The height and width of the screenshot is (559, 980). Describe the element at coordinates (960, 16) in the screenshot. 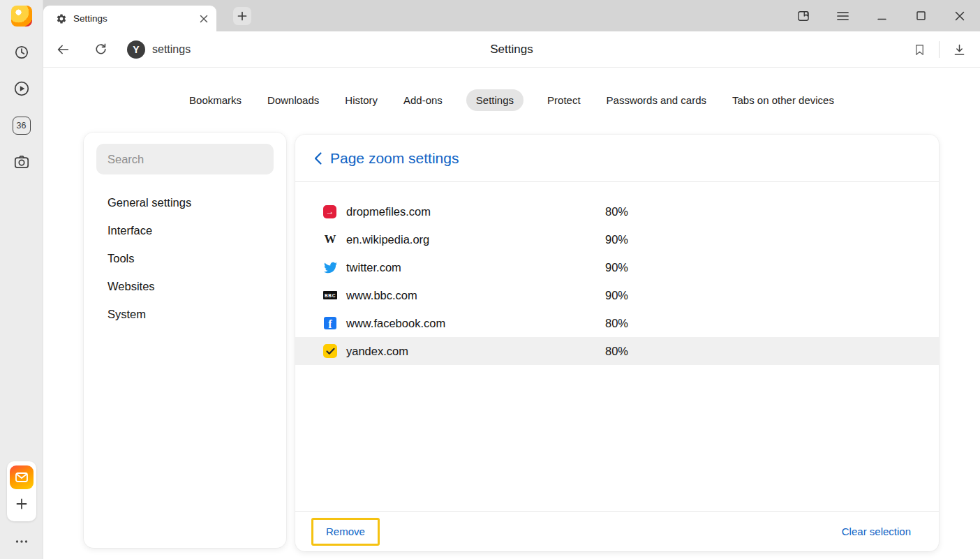

I see `window-close-icon` at that location.